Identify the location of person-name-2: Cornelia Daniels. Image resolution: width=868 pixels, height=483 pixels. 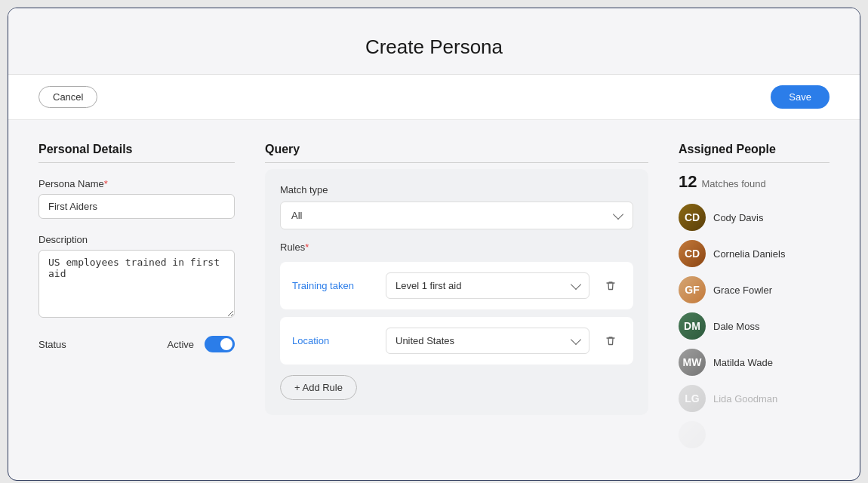
(749, 254).